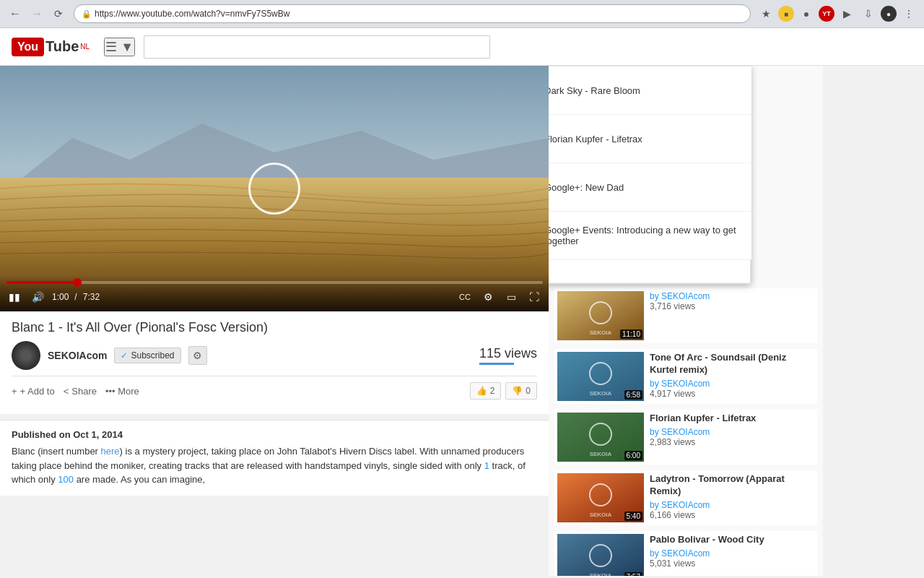 This screenshot has width=924, height=578. Describe the element at coordinates (500, 297) in the screenshot. I see `ctrl-right: CC ⚙ ▭ ⛶` at that location.